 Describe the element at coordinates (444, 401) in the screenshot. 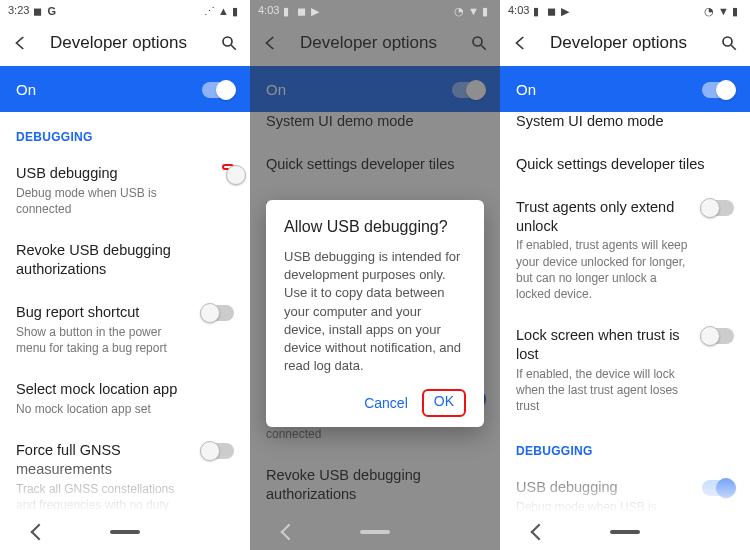

I see `ok-button: OK` at that location.